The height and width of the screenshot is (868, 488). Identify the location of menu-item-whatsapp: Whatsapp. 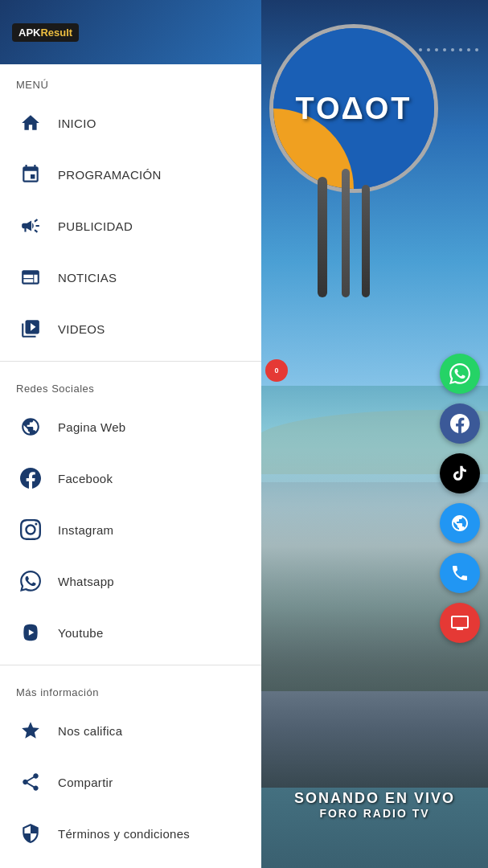
(130, 581).